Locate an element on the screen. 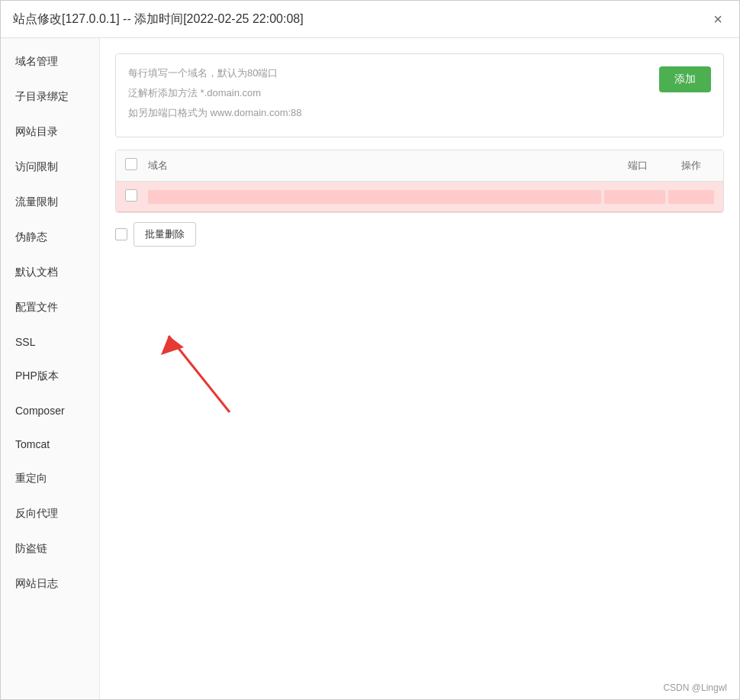 Image resolution: width=740 pixels, height=700 pixels. sidebar-item-subdir-bind: 子目录绑定 is located at coordinates (50, 97).